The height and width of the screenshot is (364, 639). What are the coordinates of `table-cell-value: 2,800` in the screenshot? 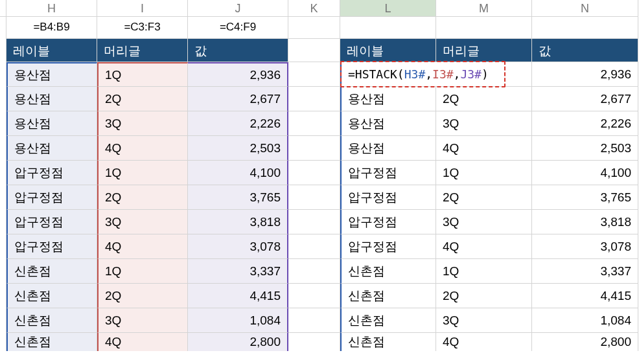 It's located at (585, 342).